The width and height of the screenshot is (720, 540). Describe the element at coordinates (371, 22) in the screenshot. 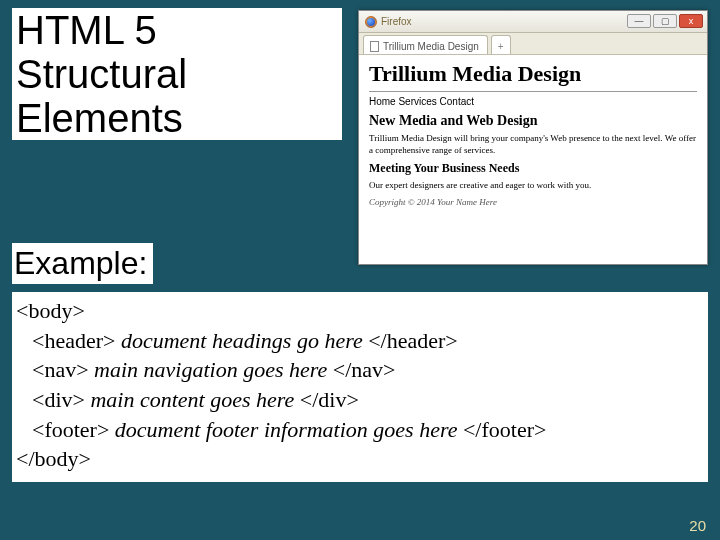

I see `firefox-icon` at that location.